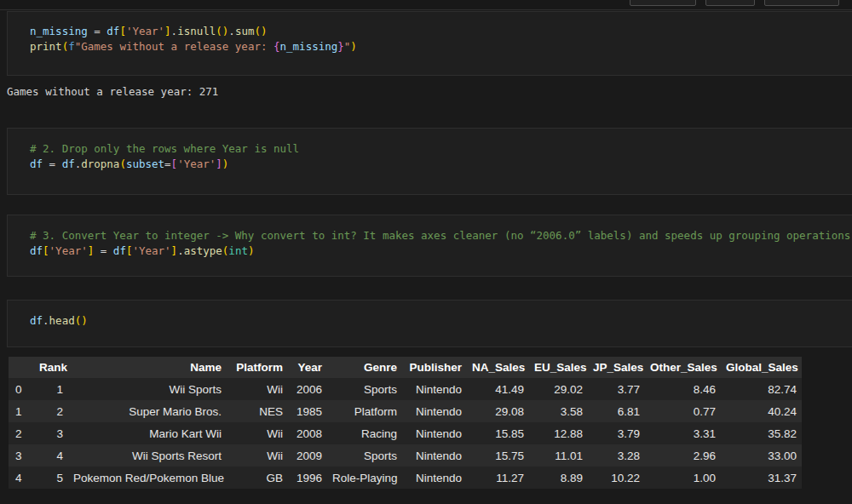  I want to click on code-cell-astype: # 3. Convert Year to integer -> Why conv…, so click(429, 245).